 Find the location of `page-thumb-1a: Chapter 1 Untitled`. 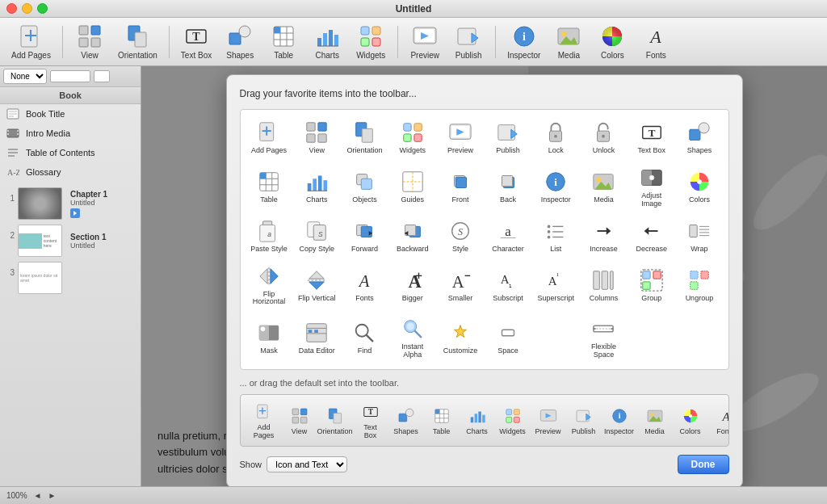

page-thumb-1a: Chapter 1 Untitled is located at coordinates (63, 204).